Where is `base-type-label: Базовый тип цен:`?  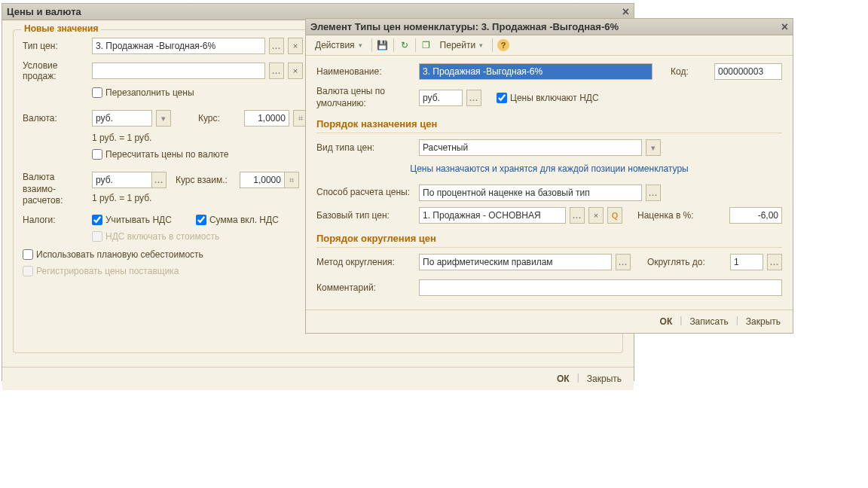 base-type-label: Базовый тип цен: is located at coordinates (365, 215).